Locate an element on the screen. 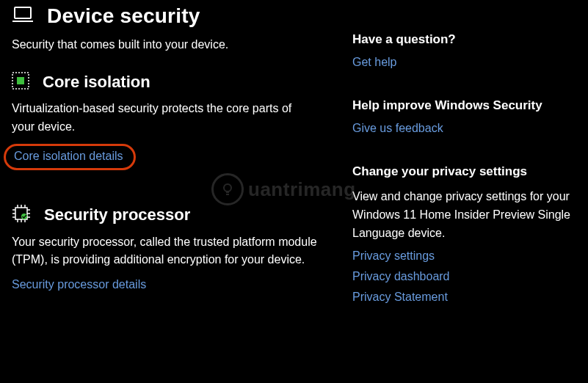  core-isolation-title: Core isolation is located at coordinates (97, 82).